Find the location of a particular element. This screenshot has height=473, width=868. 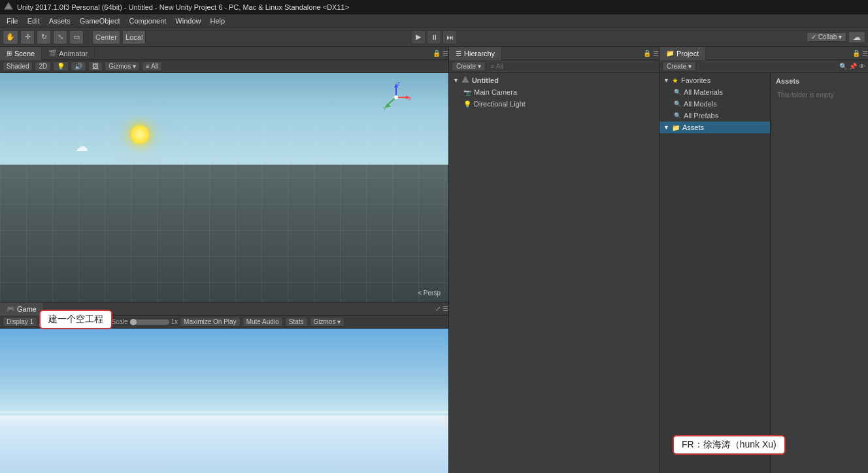

cloud-object: ☁ is located at coordinates (82, 146).